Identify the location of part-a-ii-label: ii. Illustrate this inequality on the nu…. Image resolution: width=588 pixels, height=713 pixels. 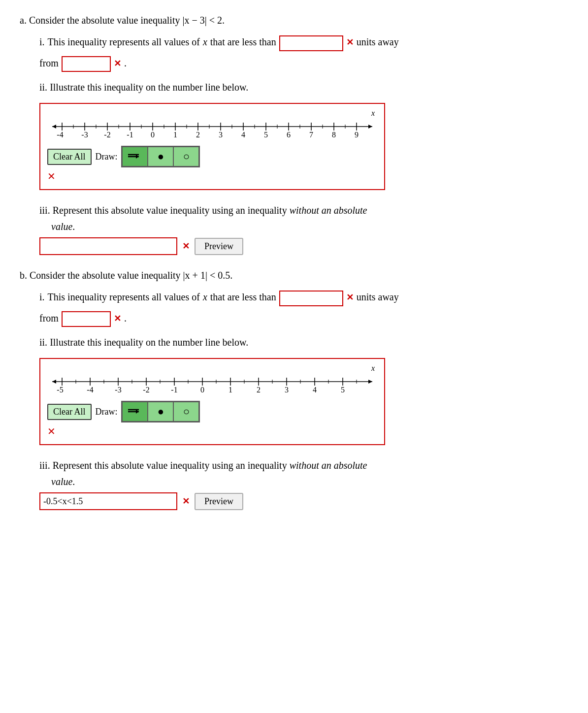
(304, 88).